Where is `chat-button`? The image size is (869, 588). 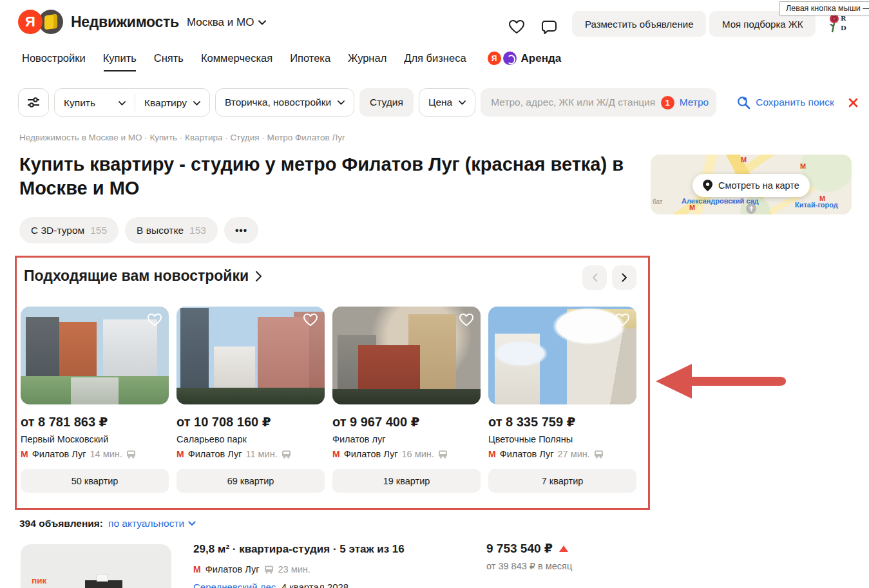
chat-button is located at coordinates (549, 27).